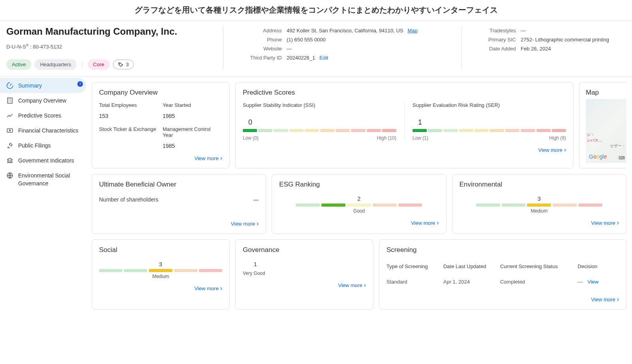 The height and width of the screenshot is (364, 632). Describe the element at coordinates (606, 131) in the screenshot. I see `map-thumbnail: ン・ンパス… セザー・ Google ⌨` at that location.